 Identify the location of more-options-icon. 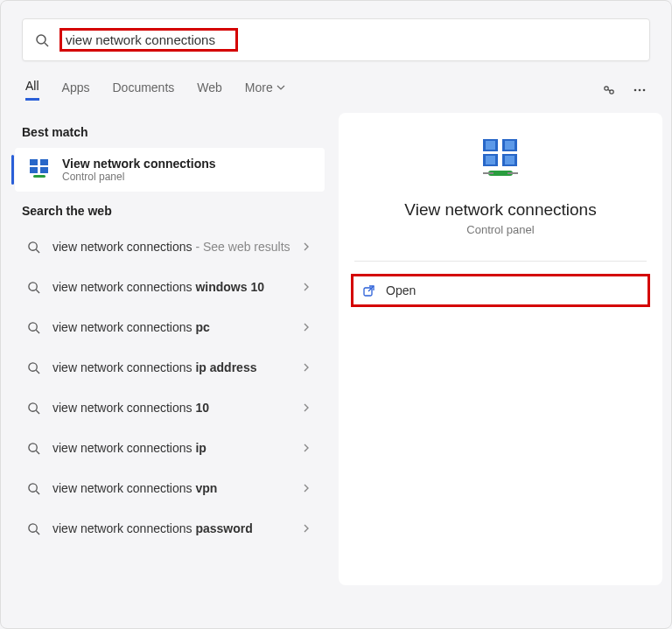
(640, 90).